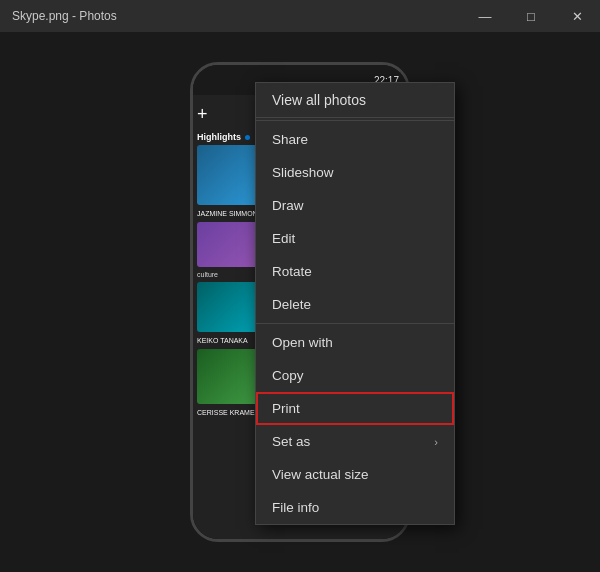  Describe the element at coordinates (355, 206) in the screenshot. I see `menu-item-draw: Draw` at that location.